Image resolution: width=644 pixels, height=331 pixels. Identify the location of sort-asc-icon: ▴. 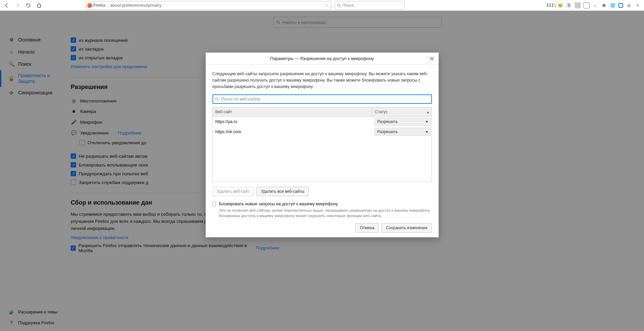
(428, 112).